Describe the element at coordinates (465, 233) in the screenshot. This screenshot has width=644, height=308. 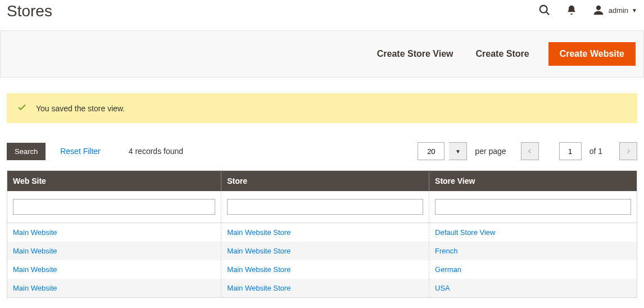
I see `store-view-link: Default Store View` at that location.